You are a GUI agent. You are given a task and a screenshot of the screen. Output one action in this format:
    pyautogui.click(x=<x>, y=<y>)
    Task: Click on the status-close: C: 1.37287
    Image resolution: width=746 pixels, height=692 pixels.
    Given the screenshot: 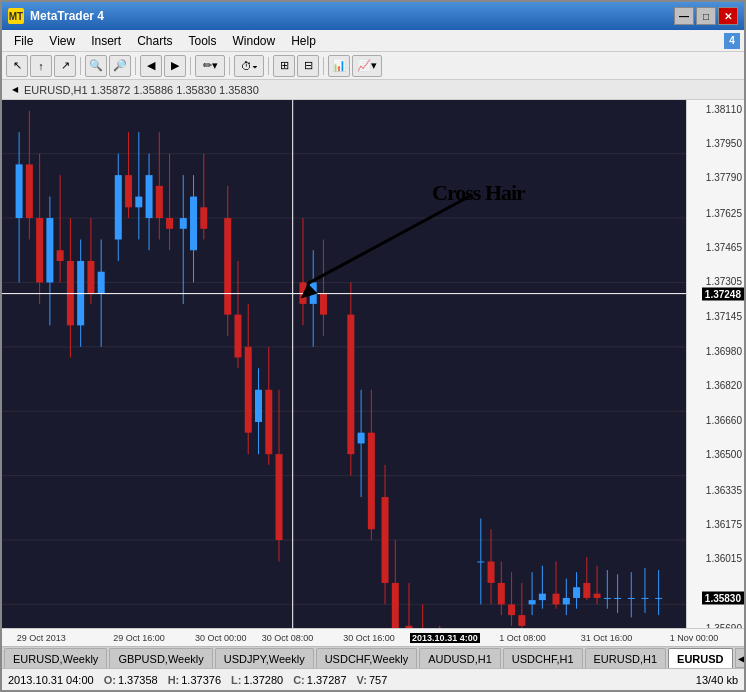 What is the action you would take?
    pyautogui.click(x=320, y=680)
    